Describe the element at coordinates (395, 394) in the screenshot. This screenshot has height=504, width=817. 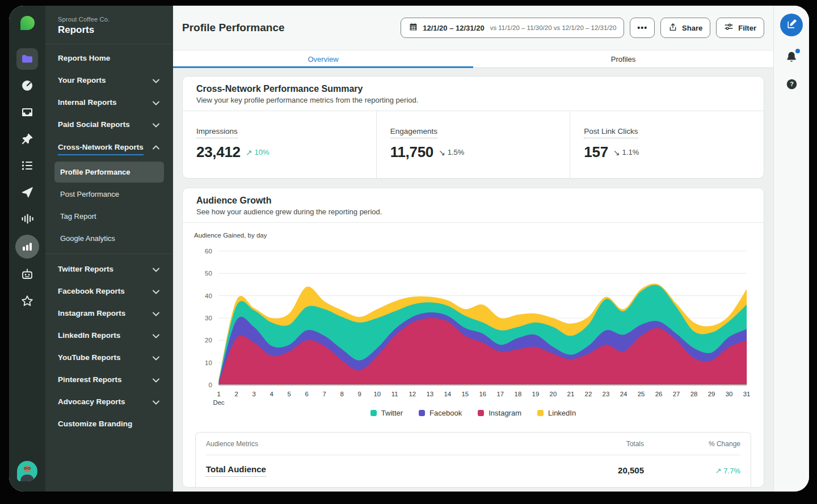
I see `svg-text: 11` at that location.